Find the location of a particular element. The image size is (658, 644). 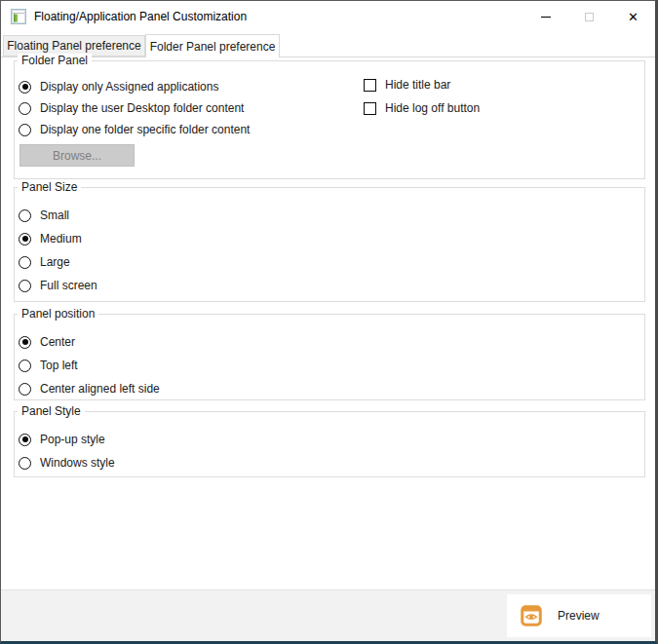

maximize-button is located at coordinates (589, 17).